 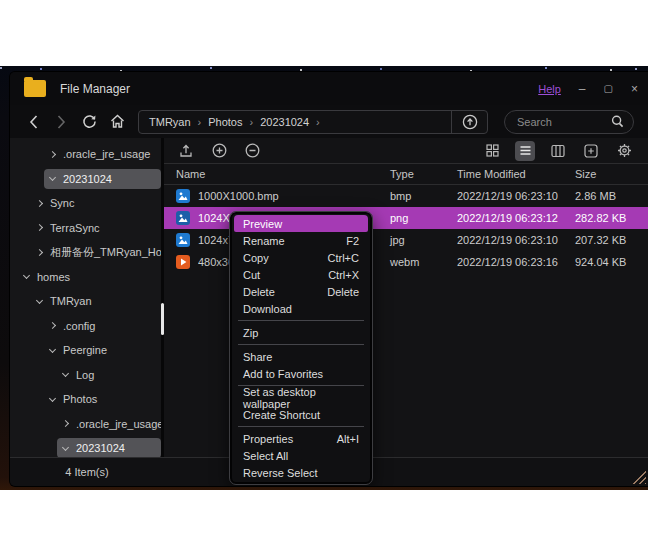 What do you see at coordinates (280, 473) in the screenshot?
I see `menu-label: Reverse Select` at bounding box center [280, 473].